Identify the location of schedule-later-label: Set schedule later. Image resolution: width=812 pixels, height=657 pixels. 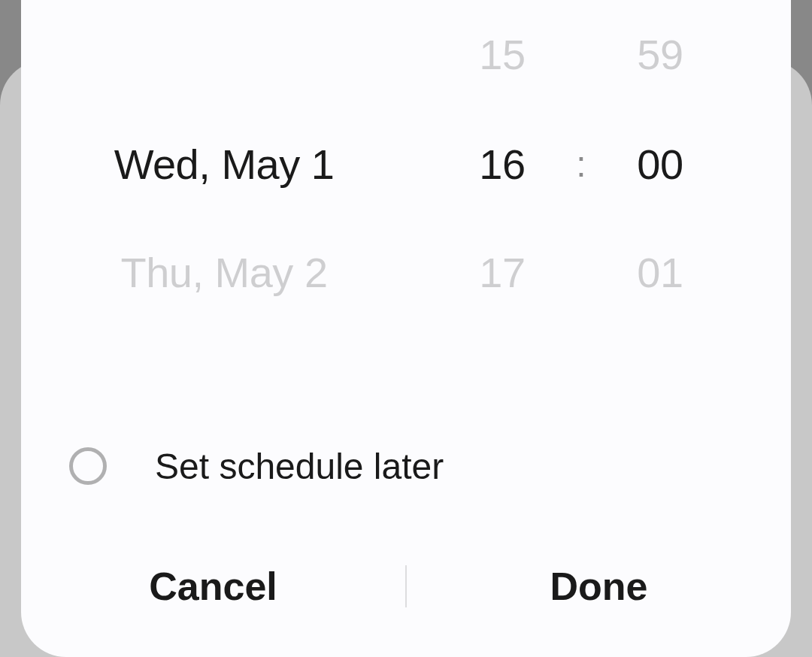
(299, 466).